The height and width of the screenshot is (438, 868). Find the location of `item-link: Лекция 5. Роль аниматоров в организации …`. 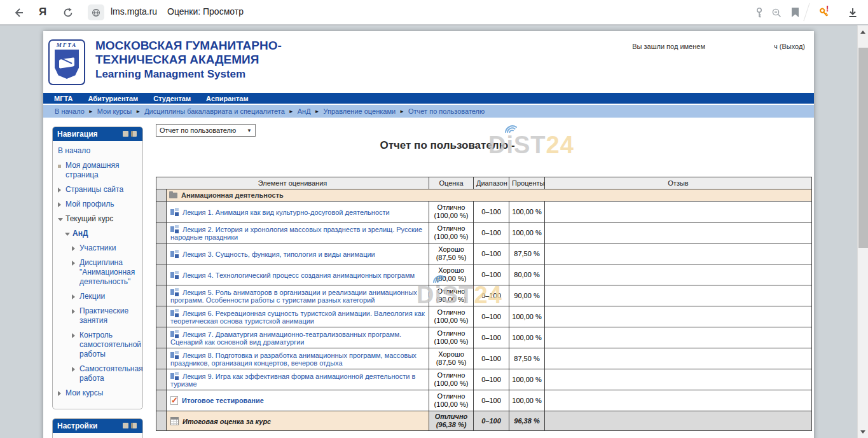

item-link: Лекция 5. Роль аниматоров в организации … is located at coordinates (294, 296).